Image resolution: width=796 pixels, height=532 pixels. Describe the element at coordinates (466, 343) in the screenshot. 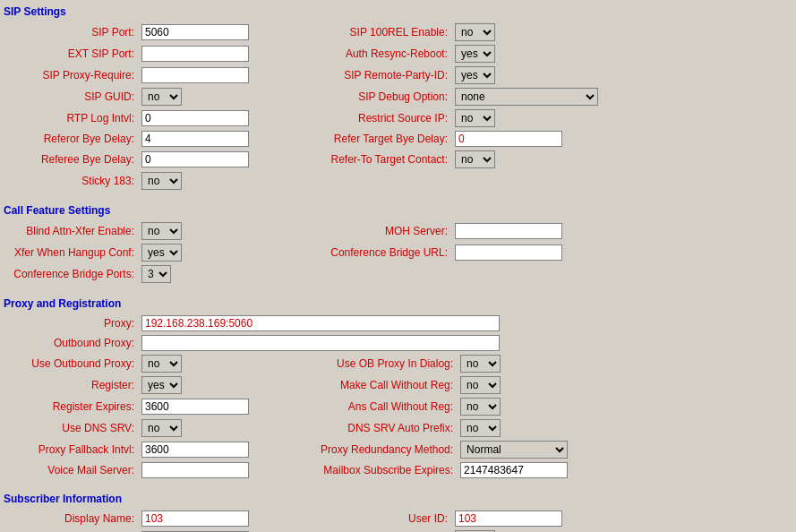

I see `outbound-proxy-cell` at that location.